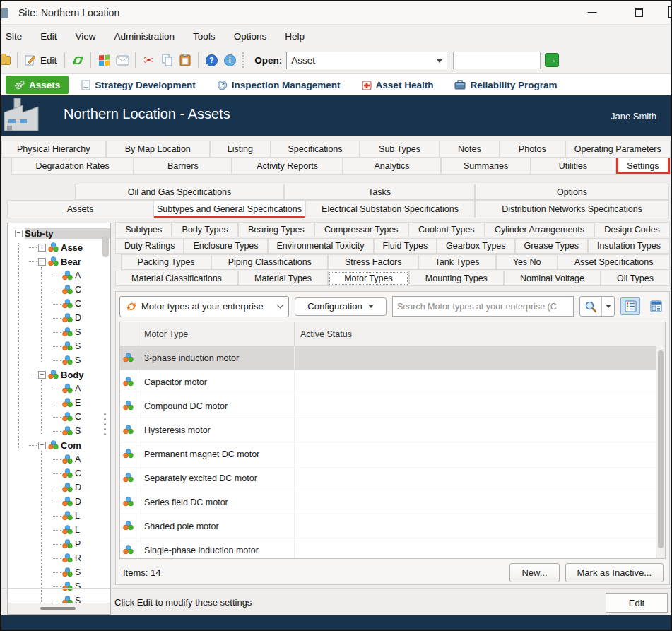 Image resolution: width=672 pixels, height=631 pixels. What do you see at coordinates (182, 166) in the screenshot?
I see `tab-barriers: Barriers` at bounding box center [182, 166].